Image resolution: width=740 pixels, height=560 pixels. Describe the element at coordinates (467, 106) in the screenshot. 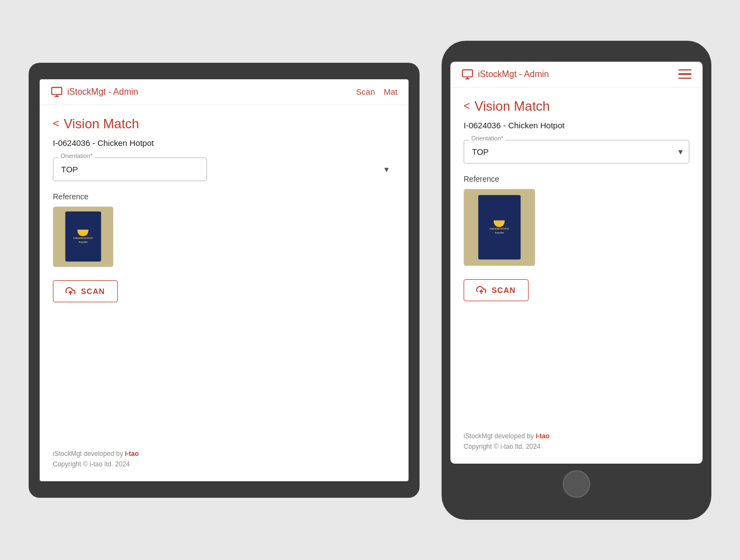

I see `phone-back-button: <` at that location.